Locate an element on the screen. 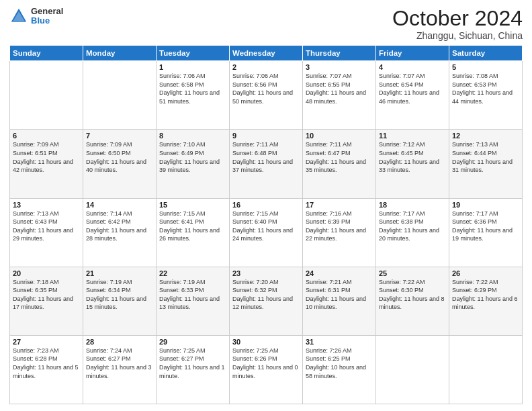 Image resolution: width=532 pixels, height=411 pixels. day-number: 2 is located at coordinates (266, 67).